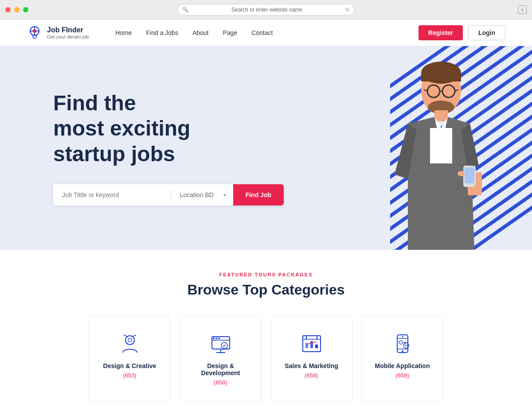  Describe the element at coordinates (403, 344) in the screenshot. I see `mobile-application-icon` at that location.